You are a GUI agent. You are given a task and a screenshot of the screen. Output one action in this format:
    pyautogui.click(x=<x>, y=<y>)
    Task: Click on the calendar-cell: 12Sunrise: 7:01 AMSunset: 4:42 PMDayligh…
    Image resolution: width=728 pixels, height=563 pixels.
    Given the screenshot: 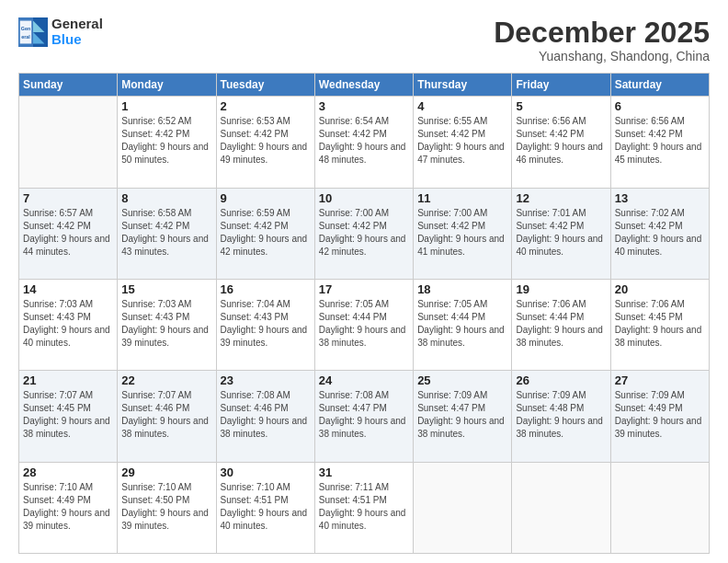 What is the action you would take?
    pyautogui.click(x=561, y=234)
    